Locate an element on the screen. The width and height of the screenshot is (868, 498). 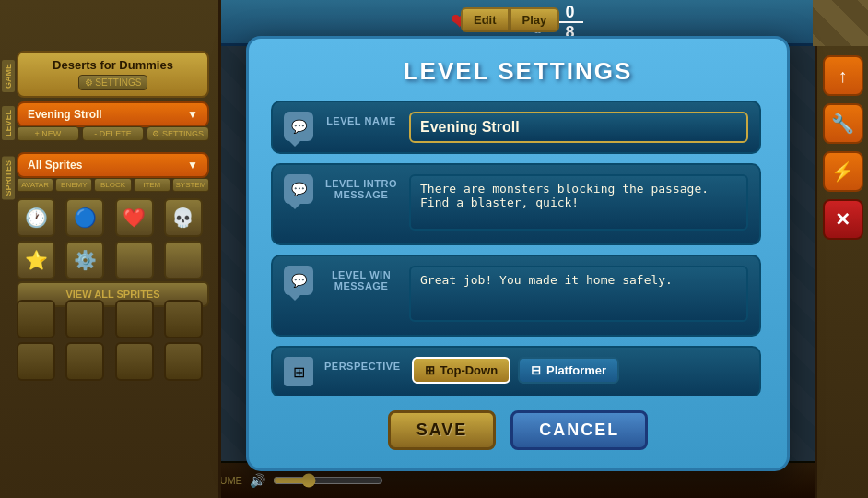
sprites-dropdown-text: All Sprites is located at coordinates (55, 165).